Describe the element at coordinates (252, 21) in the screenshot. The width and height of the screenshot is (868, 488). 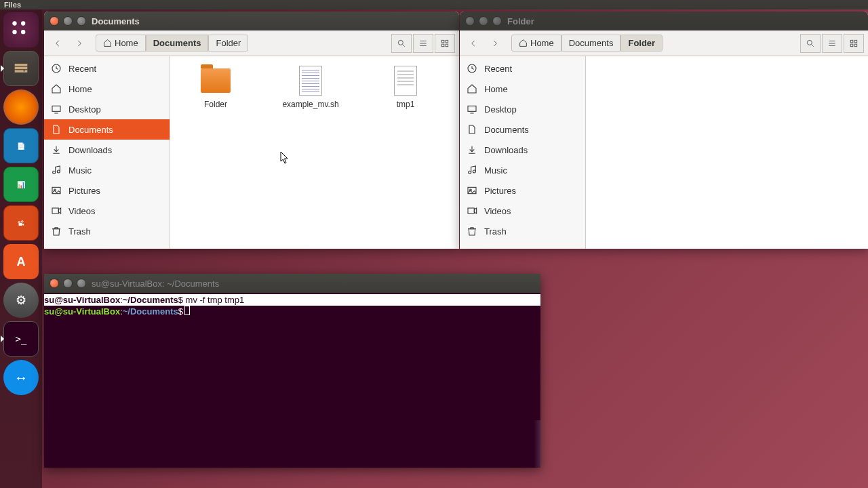
I see `titlebar: Documents` at that location.